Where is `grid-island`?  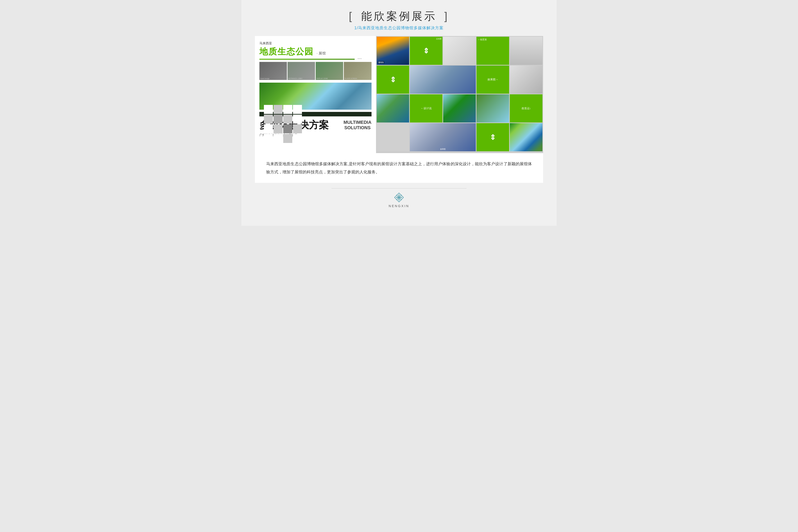
grid-island is located at coordinates (493, 109).